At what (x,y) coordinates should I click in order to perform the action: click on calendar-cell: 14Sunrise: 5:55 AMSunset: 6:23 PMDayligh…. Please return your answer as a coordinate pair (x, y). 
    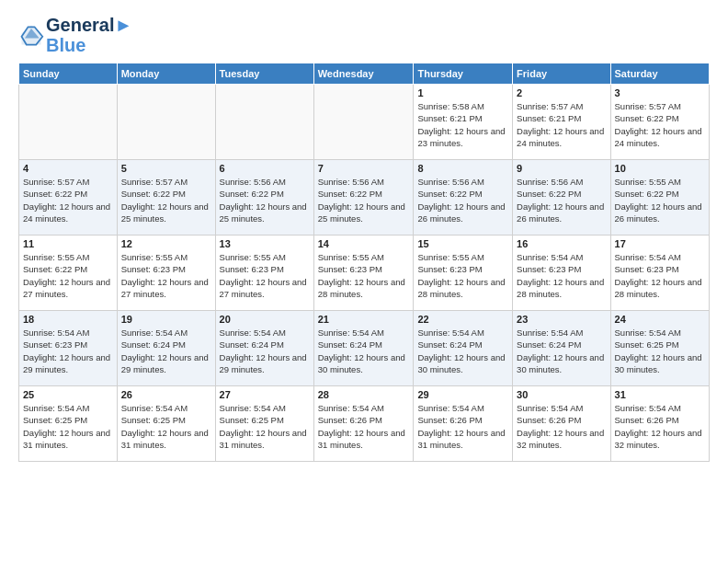
    Looking at the image, I should click on (364, 273).